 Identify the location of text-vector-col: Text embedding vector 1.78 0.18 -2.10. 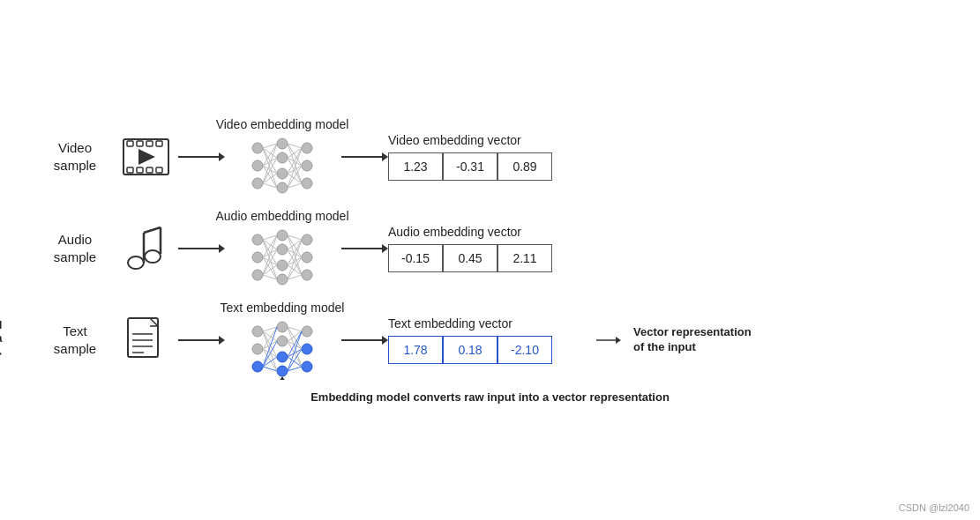
(490, 340).